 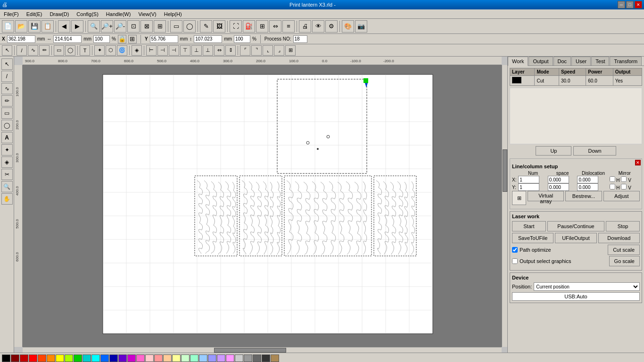 I want to click on lt-star: ✦, so click(x=7, y=150).